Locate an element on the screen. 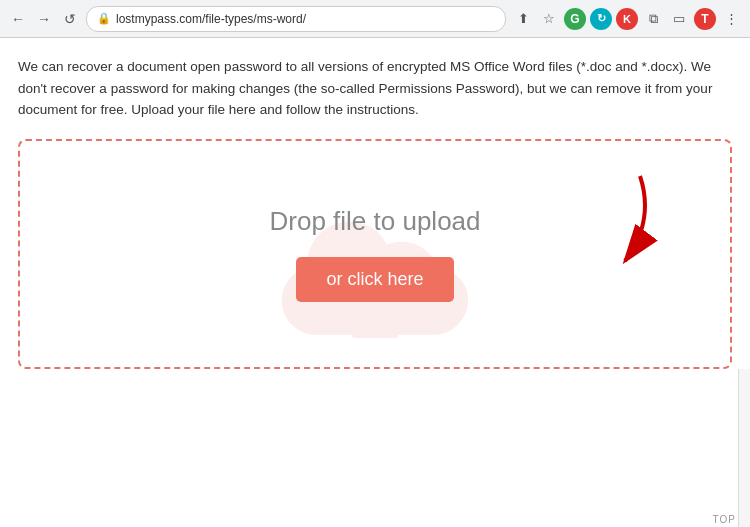 This screenshot has width=750, height=527. arrow-annotation is located at coordinates (605, 228).